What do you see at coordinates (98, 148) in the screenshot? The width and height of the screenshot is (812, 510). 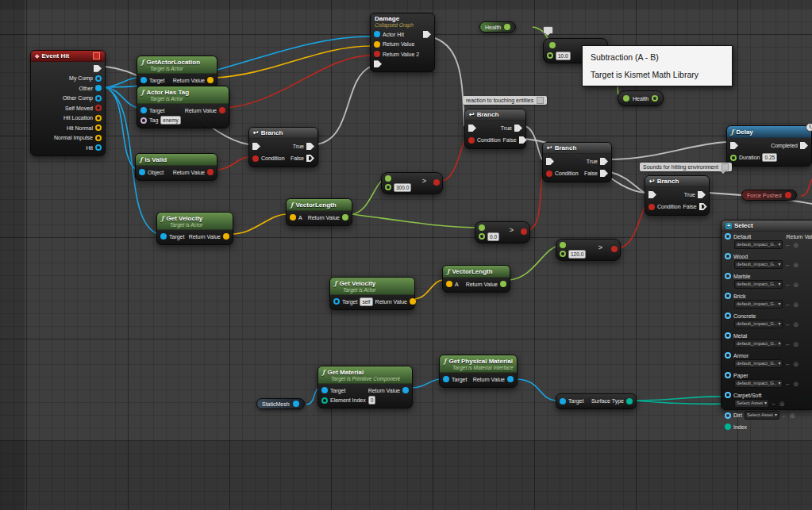 I see `hit-pin` at bounding box center [98, 148].